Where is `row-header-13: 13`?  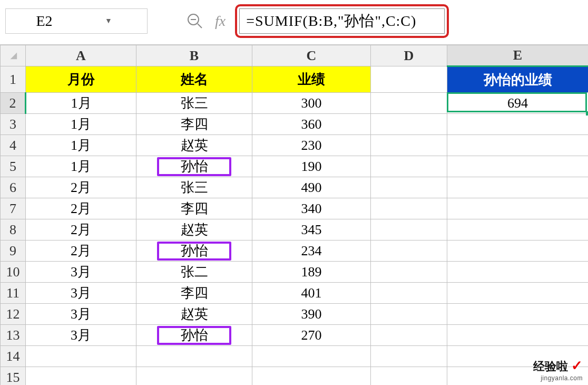
row-header-13: 13 is located at coordinates (13, 335).